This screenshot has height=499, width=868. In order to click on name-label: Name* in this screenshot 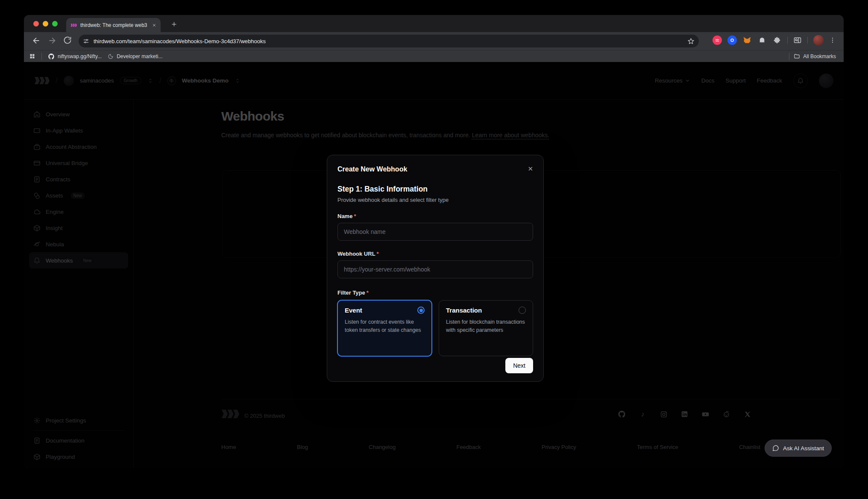, I will do `click(435, 216)`.